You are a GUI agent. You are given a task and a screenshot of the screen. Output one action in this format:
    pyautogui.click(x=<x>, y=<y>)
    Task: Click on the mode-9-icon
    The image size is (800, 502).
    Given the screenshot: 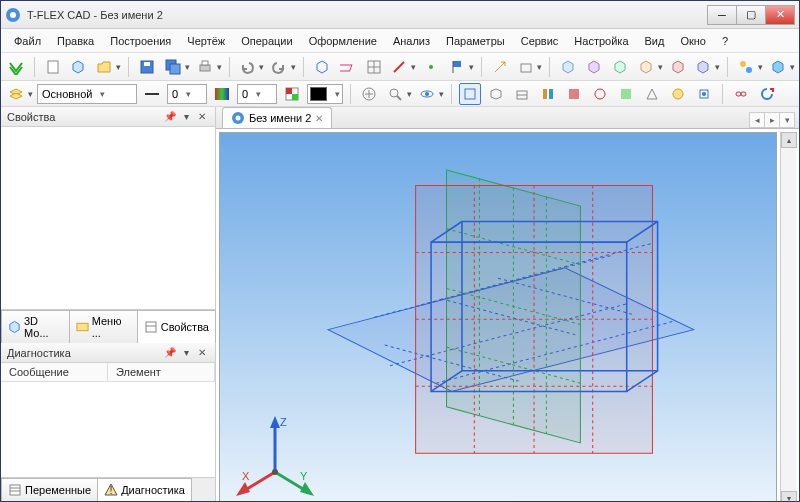 What is the action you would take?
    pyautogui.click(x=678, y=94)
    